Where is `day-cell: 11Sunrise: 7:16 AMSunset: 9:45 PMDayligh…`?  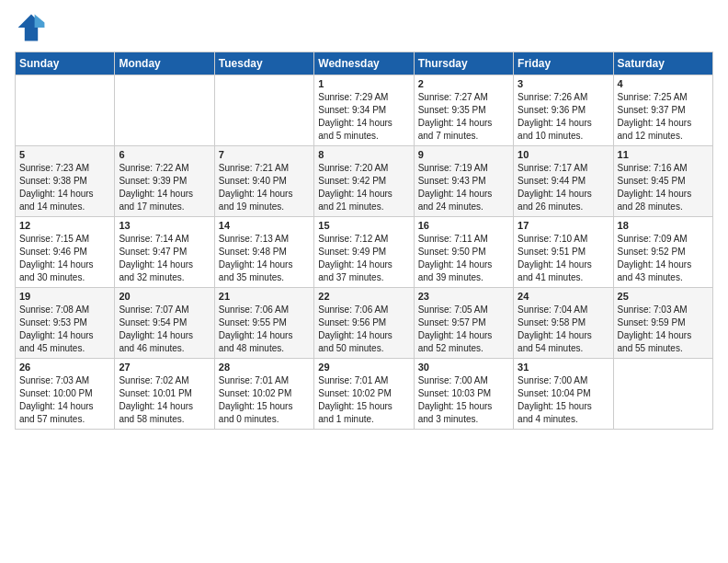 day-cell: 11Sunrise: 7:16 AMSunset: 9:45 PMDayligh… is located at coordinates (663, 182).